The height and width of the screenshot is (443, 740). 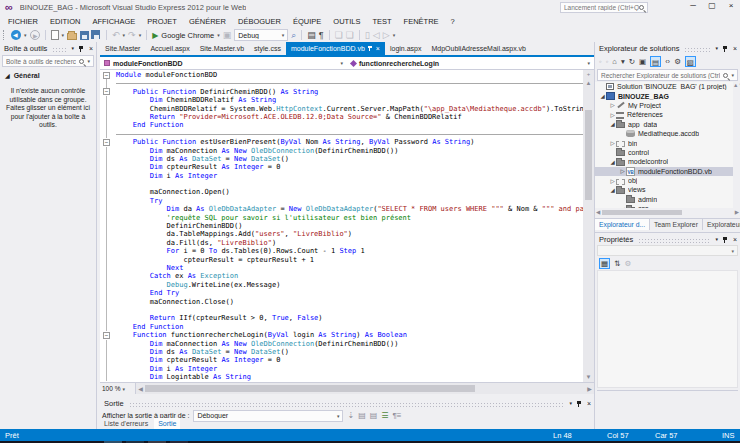 I want to click on tree-item-binouze_bag: ◢BINOUZE_BAG, so click(x=668, y=96).